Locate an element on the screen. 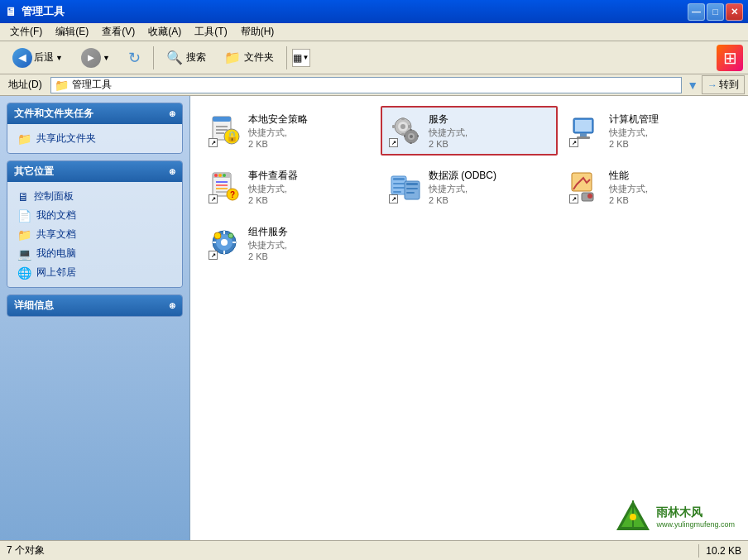  forward-button: ► ▼ is located at coordinates (96, 58).